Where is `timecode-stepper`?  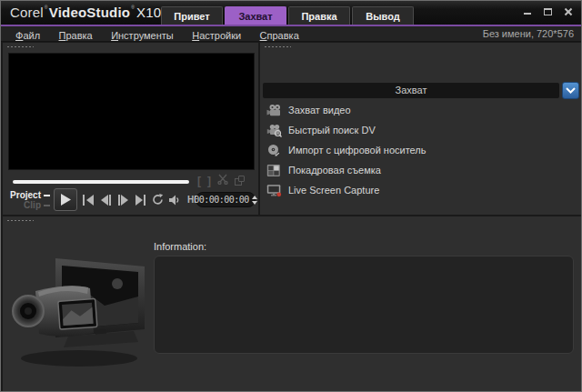
timecode-stepper is located at coordinates (255, 200).